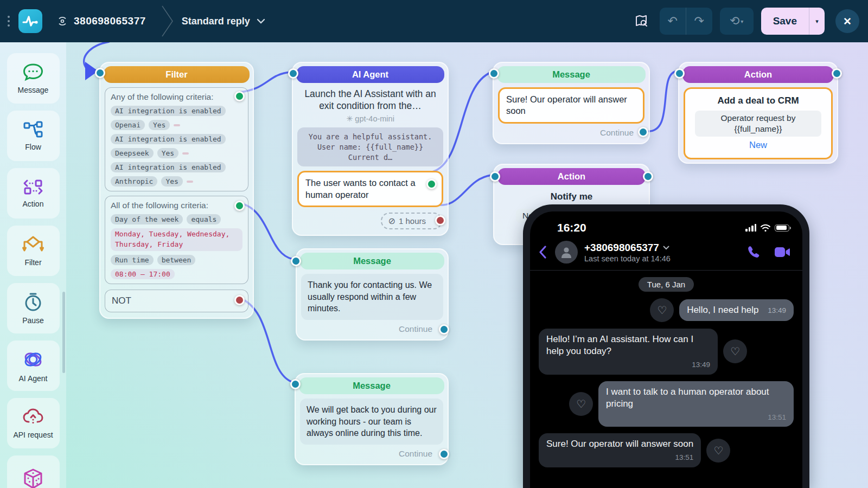 The height and width of the screenshot is (488, 868). What do you see at coordinates (372, 297) in the screenshot?
I see `message-text: Thank you for contacting us. We usually …` at bounding box center [372, 297].